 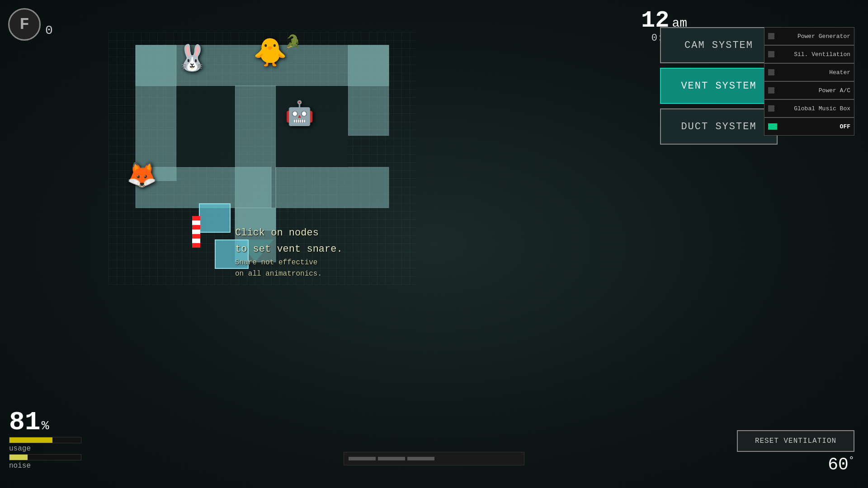 What do you see at coordinates (814, 90) in the screenshot?
I see `label-power-ac: Power A/C` at bounding box center [814, 90].